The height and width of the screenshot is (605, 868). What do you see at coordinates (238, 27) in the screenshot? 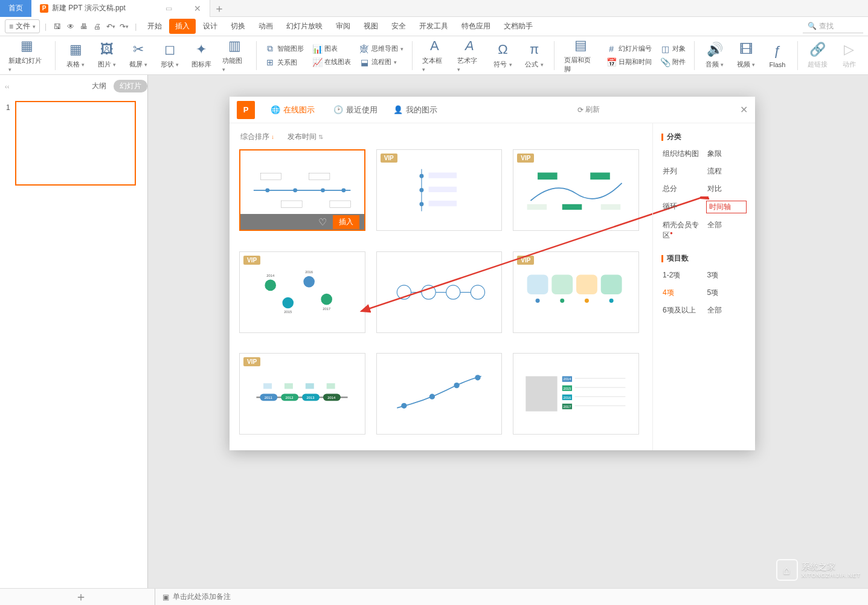
I see `menu-transition: 切换` at bounding box center [238, 27].